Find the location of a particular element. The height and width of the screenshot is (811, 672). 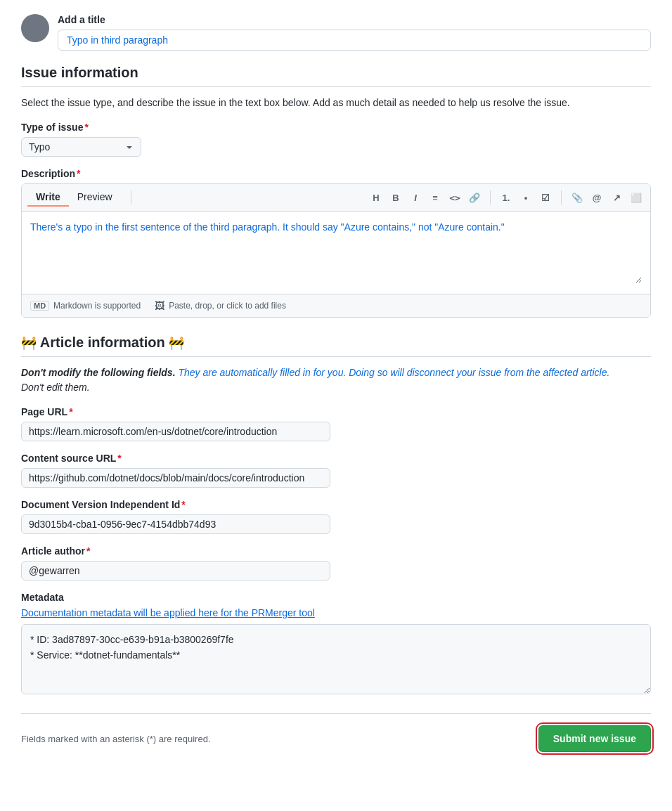

article-section-title: 🚧 Article information 🚧 is located at coordinates (336, 346).